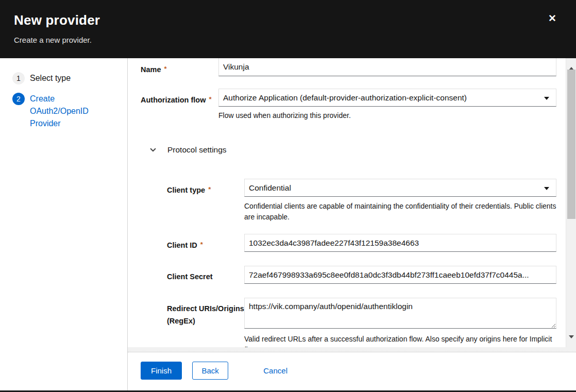 Image resolution: width=576 pixels, height=392 pixels. What do you see at coordinates (362, 322) in the screenshot?
I see `redirect-uris-row: Redirect URIs/Origins (RegEx) https://vi…` at bounding box center [362, 322].